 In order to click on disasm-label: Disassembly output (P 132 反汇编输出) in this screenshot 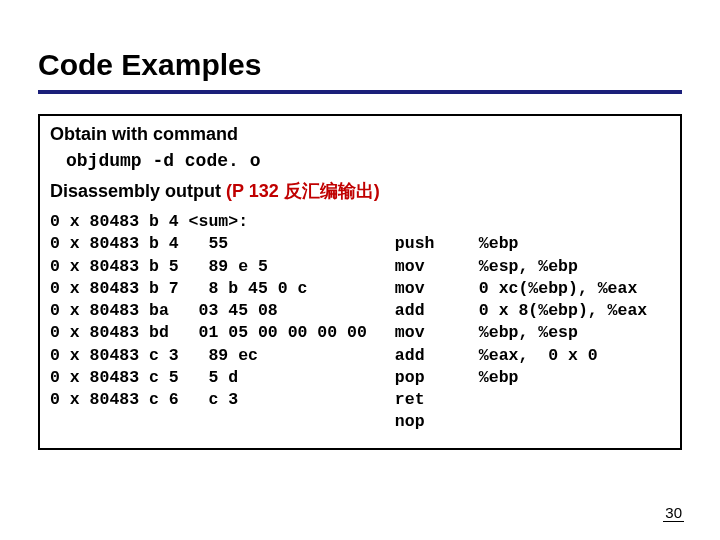, I will do `click(360, 191)`.